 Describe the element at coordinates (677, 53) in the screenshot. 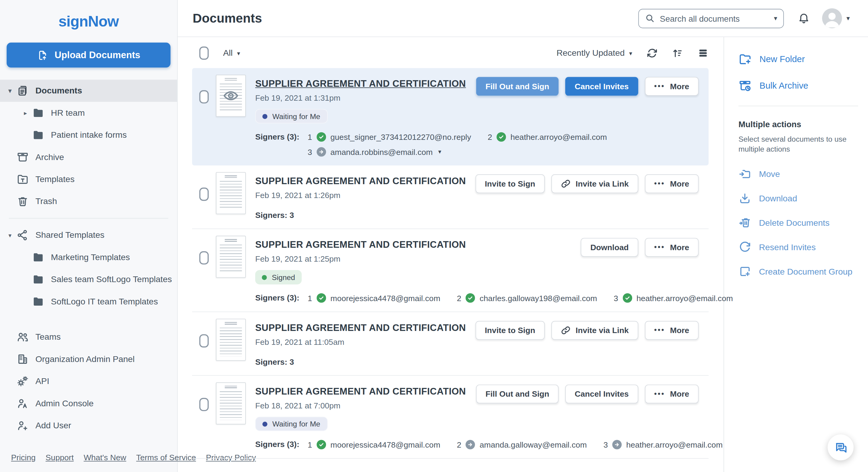

I see `sort-order-icon` at that location.